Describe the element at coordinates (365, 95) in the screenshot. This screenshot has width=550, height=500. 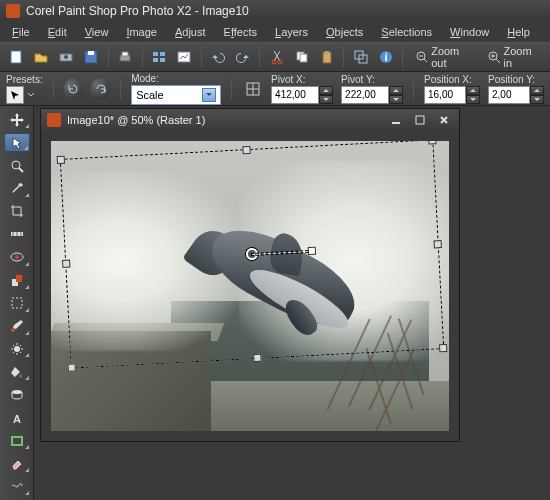
I see `pivoty-input` at that location.